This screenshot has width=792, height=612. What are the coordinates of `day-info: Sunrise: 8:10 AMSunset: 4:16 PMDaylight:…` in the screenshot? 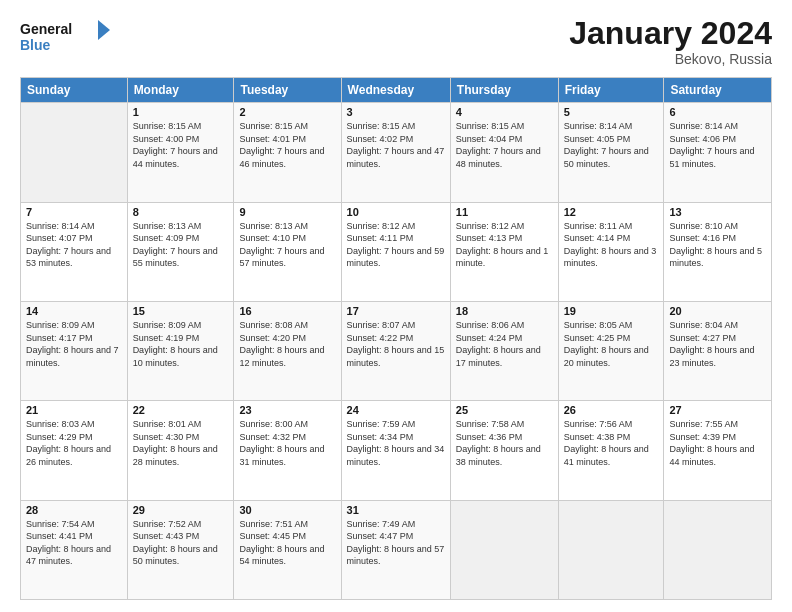 It's located at (716, 245).